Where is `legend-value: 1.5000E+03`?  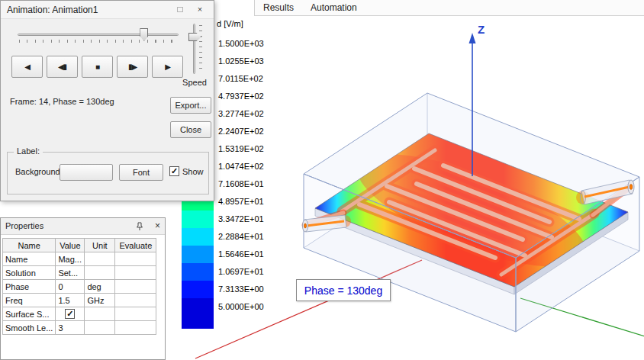
legend-value: 1.5000E+03 is located at coordinates (239, 44).